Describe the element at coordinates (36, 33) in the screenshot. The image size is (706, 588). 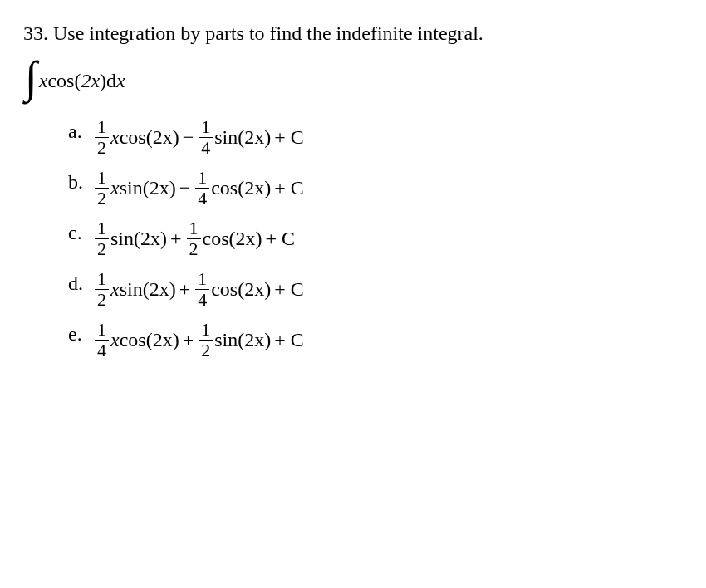
I see `question-number: 33.` at that location.